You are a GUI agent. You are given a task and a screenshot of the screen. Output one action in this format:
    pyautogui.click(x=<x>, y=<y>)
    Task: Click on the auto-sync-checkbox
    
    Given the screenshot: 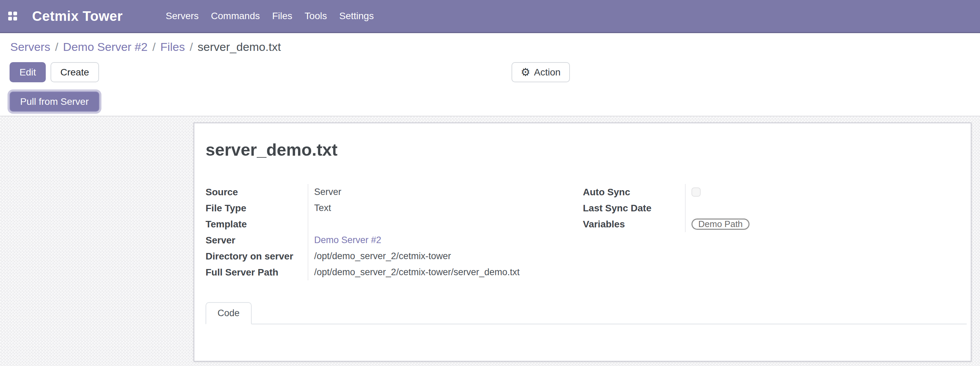 What is the action you would take?
    pyautogui.click(x=696, y=192)
    